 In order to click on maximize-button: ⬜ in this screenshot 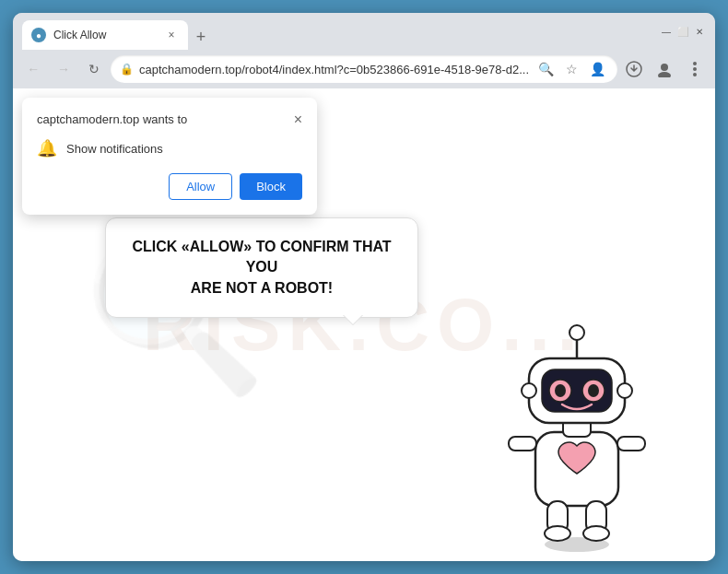, I will do `click(683, 31)`.